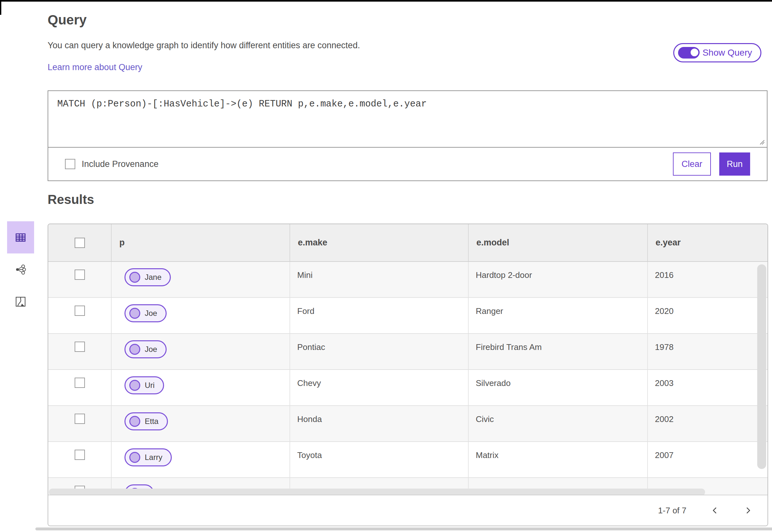  What do you see at coordinates (379, 352) in the screenshot?
I see `cell-e-make: Pontiac` at bounding box center [379, 352].